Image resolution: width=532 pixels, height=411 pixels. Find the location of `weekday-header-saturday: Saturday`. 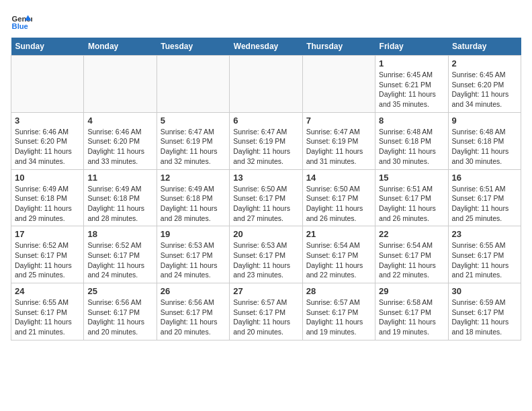

weekday-header-saturday: Saturday is located at coordinates (484, 47).